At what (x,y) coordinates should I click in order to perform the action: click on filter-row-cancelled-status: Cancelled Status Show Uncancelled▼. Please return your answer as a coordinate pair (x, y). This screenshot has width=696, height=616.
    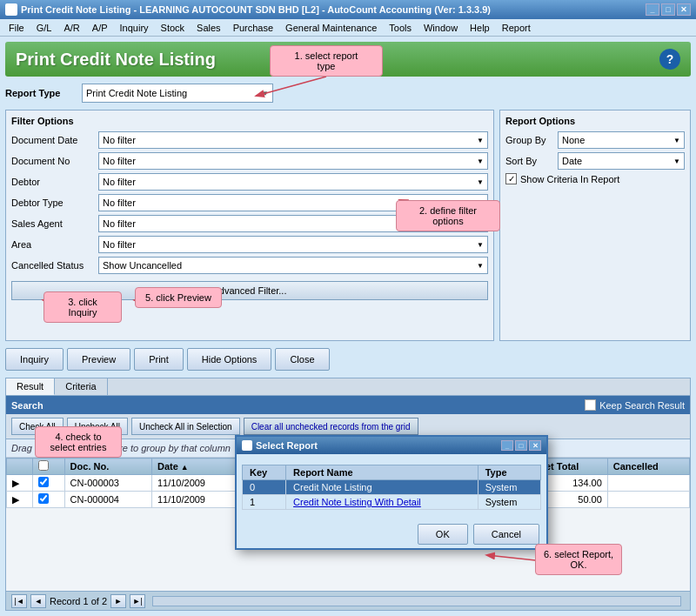
    Looking at the image, I should click on (250, 265).